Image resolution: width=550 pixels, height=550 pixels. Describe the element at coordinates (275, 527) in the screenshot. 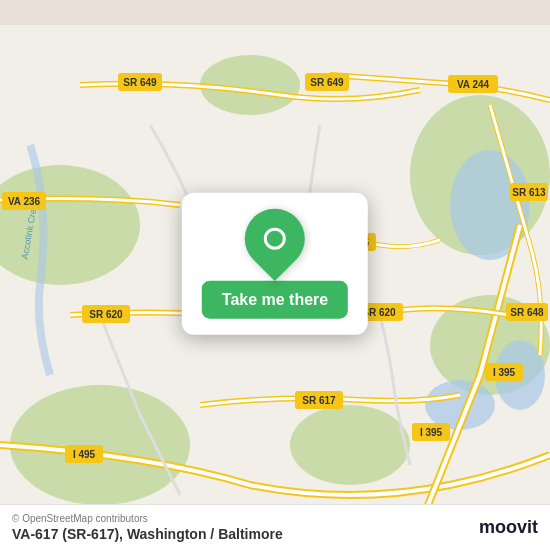

I see `bottom-bar: © OpenStreetMap contributors VA-617 (SR-…` at that location.